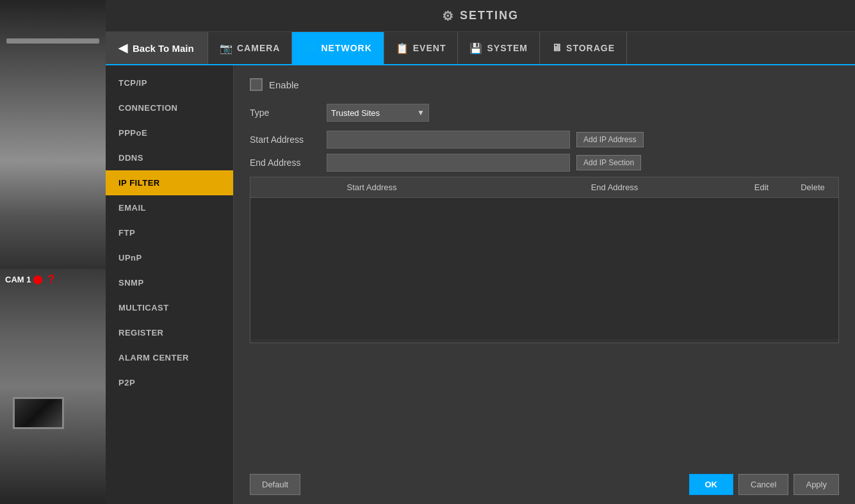 This screenshot has height=504, width=855. What do you see at coordinates (590, 48) in the screenshot?
I see `storage-tab-label: STORAGE` at bounding box center [590, 48].